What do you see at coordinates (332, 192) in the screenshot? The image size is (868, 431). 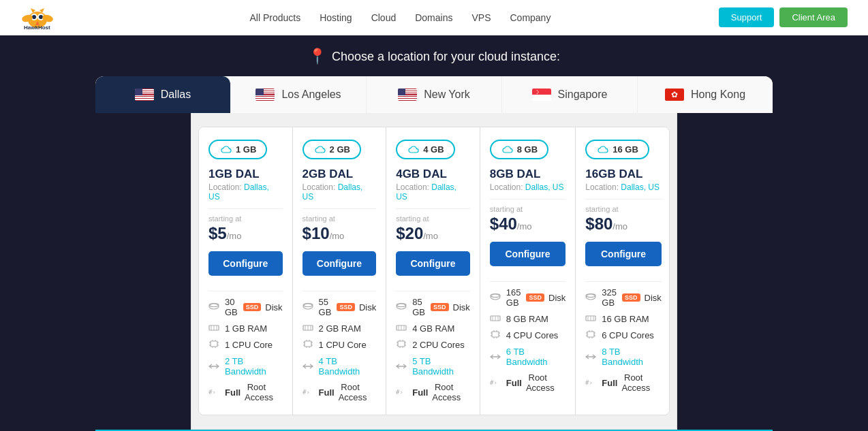 I see `plan-location-link-1: Dallas, US` at bounding box center [332, 192].